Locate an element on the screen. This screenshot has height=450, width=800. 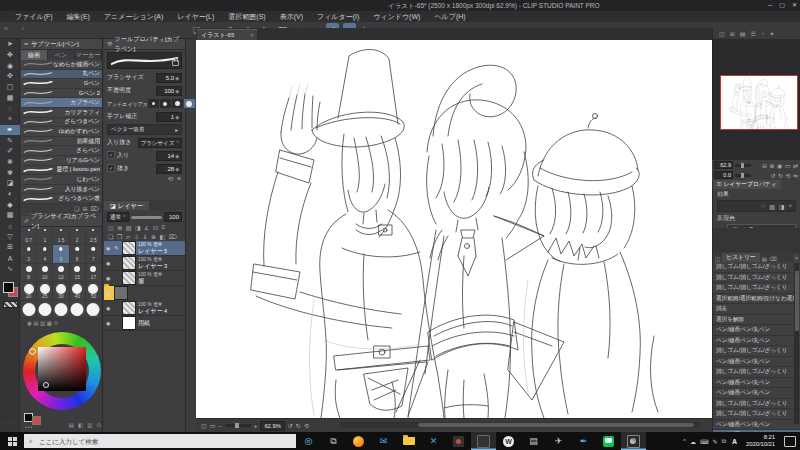
pencil-tool: ✎ is located at coordinates (10, 140).